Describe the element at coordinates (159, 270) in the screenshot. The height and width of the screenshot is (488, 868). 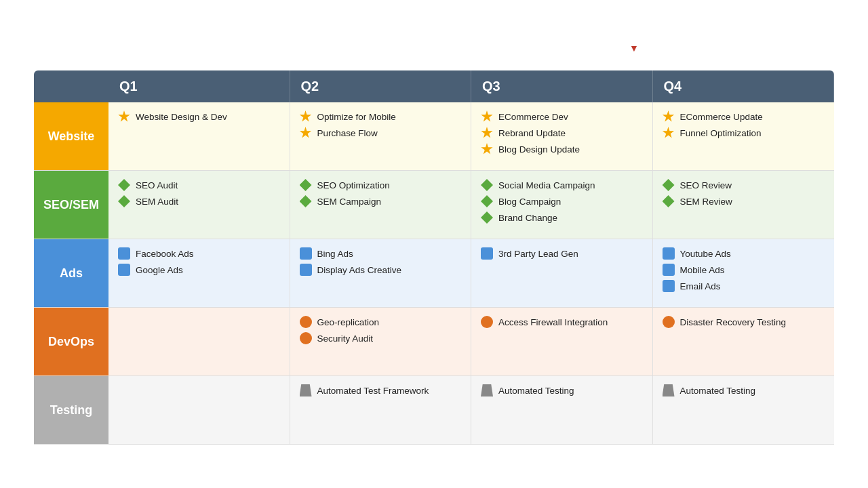
I see `item-text: Google Ads` at that location.